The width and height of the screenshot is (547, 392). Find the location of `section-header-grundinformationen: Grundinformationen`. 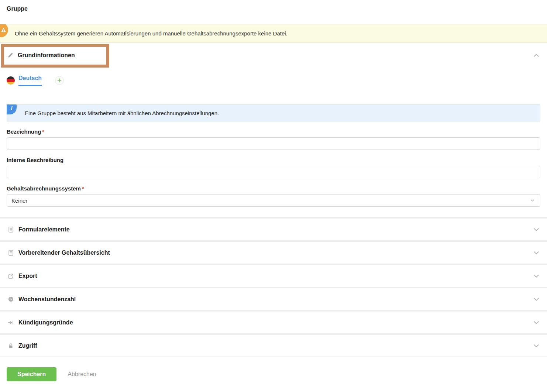

section-header-grundinformationen: Grundinformationen is located at coordinates (274, 55).